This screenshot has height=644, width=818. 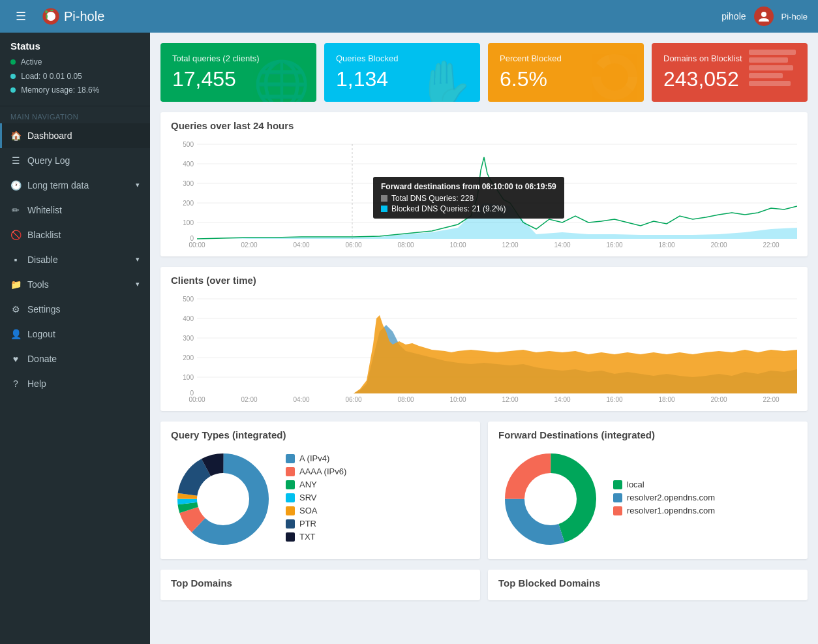 I want to click on brand-link: Pi-hole, so click(x=73, y=16).